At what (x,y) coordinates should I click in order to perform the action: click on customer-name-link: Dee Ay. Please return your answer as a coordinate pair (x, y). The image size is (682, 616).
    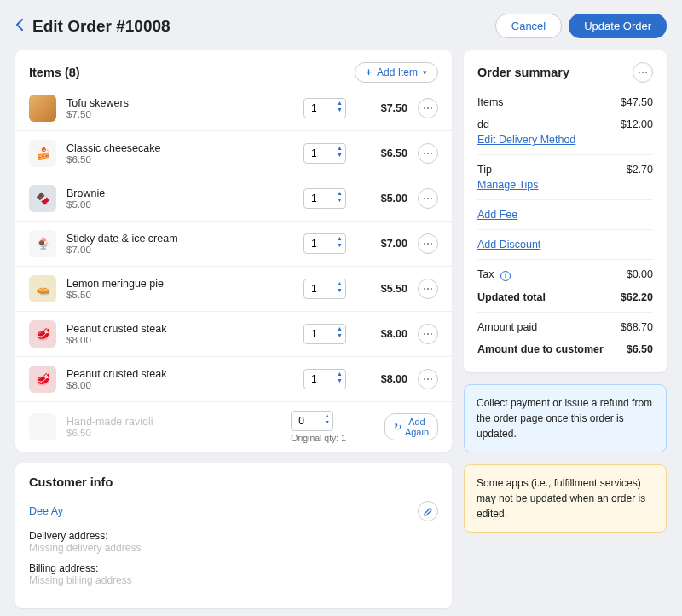
    Looking at the image, I should click on (46, 511).